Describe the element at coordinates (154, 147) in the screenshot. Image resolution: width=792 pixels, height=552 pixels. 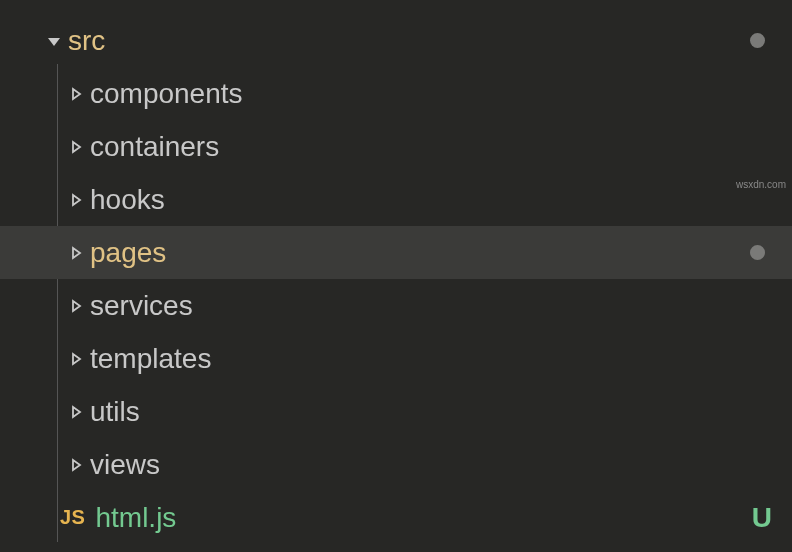
I see `folder-label: containers` at that location.